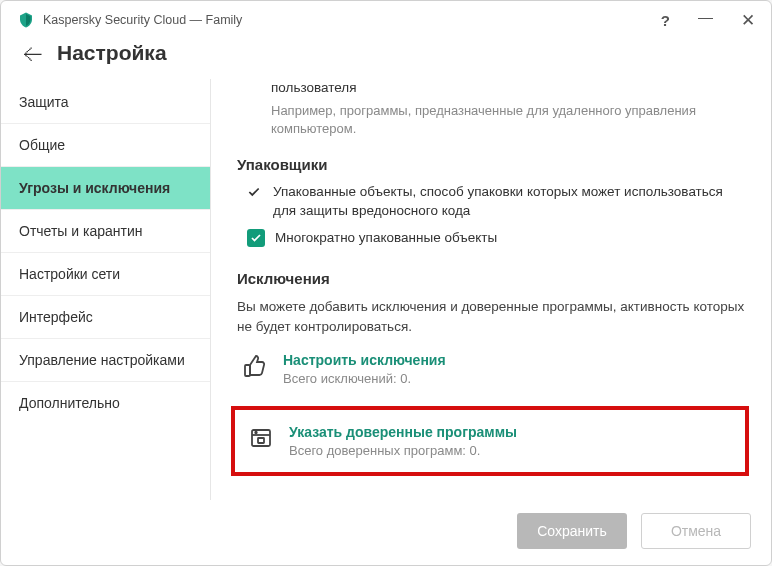 The height and width of the screenshot is (566, 772). What do you see at coordinates (490, 441) in the screenshot?
I see `trusted-programs-highlight: Указать доверенные программы Всего довер…` at bounding box center [490, 441].